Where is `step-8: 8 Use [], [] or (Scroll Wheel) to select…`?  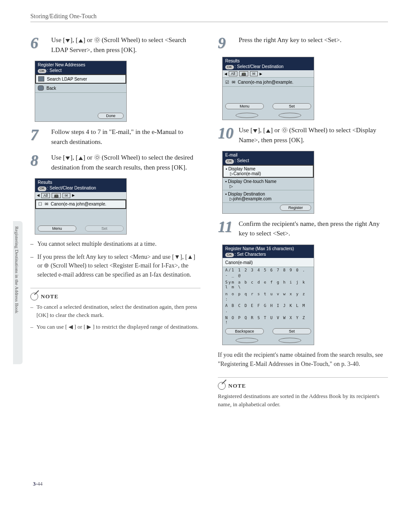
step-8: 8 Use [], [] or (Scroll Wheel) to select… is located at coordinates (115, 162).